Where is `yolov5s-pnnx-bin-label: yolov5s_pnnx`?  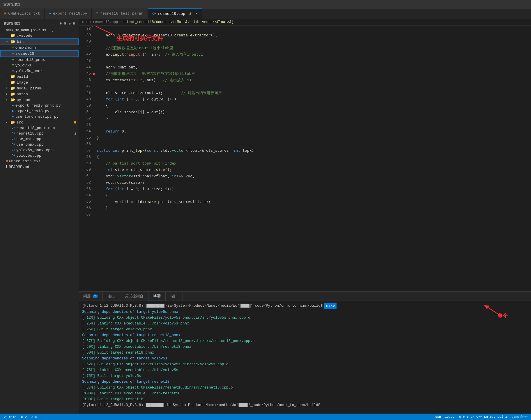 yolov5s-pnnx-bin-label: yolov5s_pnnx is located at coordinates (29, 71).